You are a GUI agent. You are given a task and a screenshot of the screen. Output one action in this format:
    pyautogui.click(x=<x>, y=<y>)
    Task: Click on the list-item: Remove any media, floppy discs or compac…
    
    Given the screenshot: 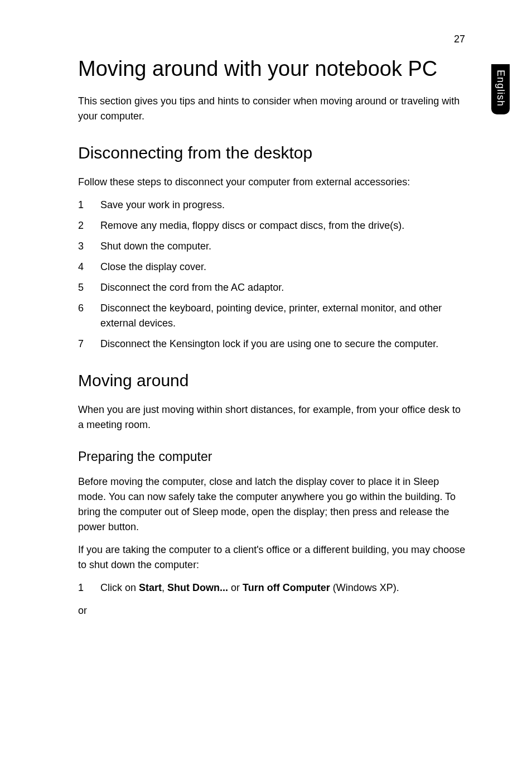 What is the action you would take?
    pyautogui.click(x=273, y=225)
    